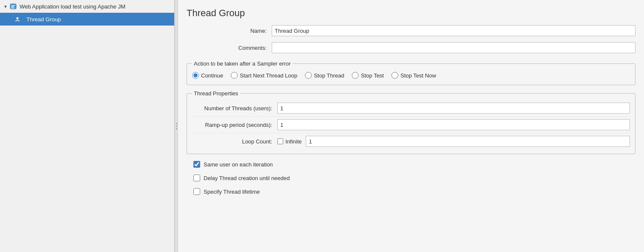  I want to click on loop-count-row: Loop Count: Infinite, so click(411, 141).